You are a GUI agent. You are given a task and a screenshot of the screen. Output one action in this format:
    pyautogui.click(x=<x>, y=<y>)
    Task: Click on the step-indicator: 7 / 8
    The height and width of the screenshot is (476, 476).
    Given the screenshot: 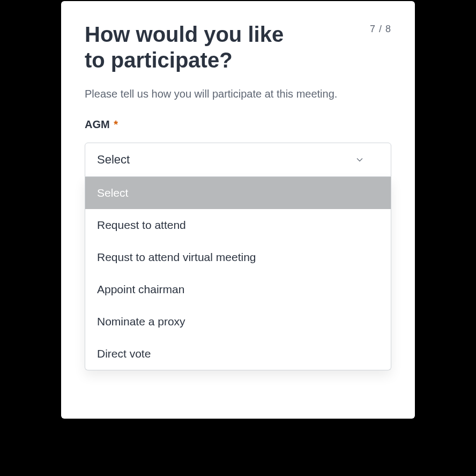 What is the action you would take?
    pyautogui.click(x=381, y=28)
    